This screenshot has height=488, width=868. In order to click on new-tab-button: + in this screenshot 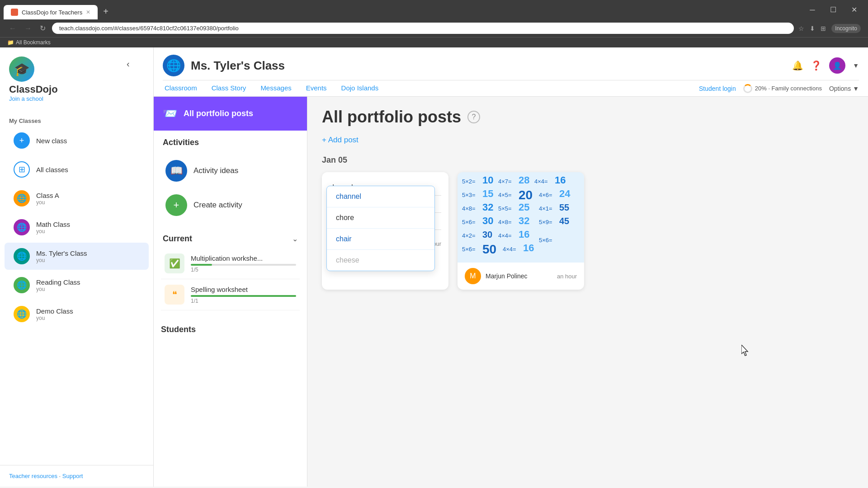, I will do `click(106, 12)`.